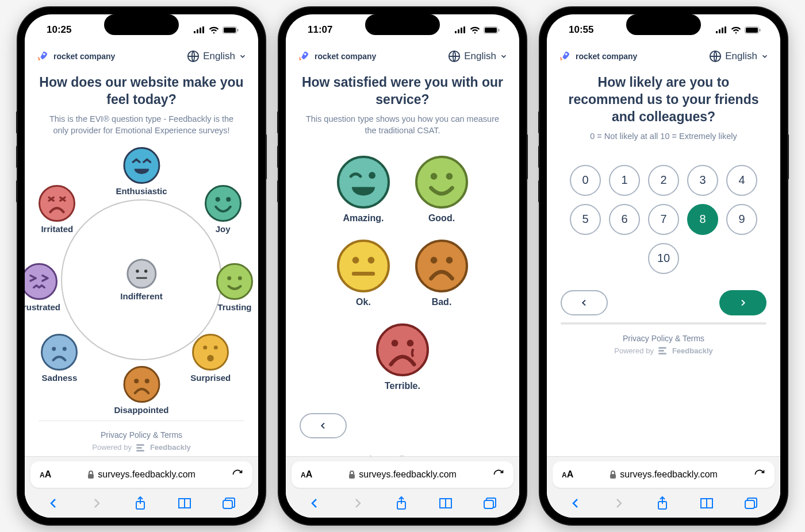 This screenshot has height=532, width=805. I want to click on cellular-icon, so click(722, 30).